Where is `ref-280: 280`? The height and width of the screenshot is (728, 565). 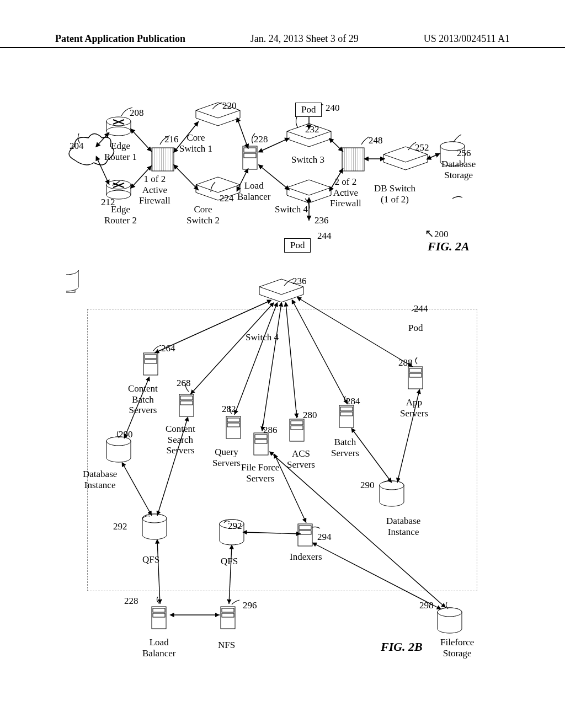
ref-280: 280 is located at coordinates (310, 415).